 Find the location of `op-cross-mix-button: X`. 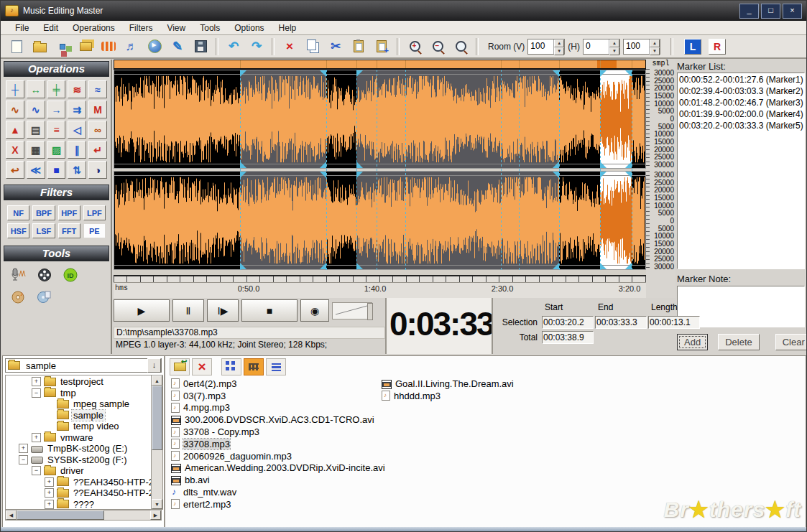

op-cross-mix-button: X is located at coordinates (15, 149).